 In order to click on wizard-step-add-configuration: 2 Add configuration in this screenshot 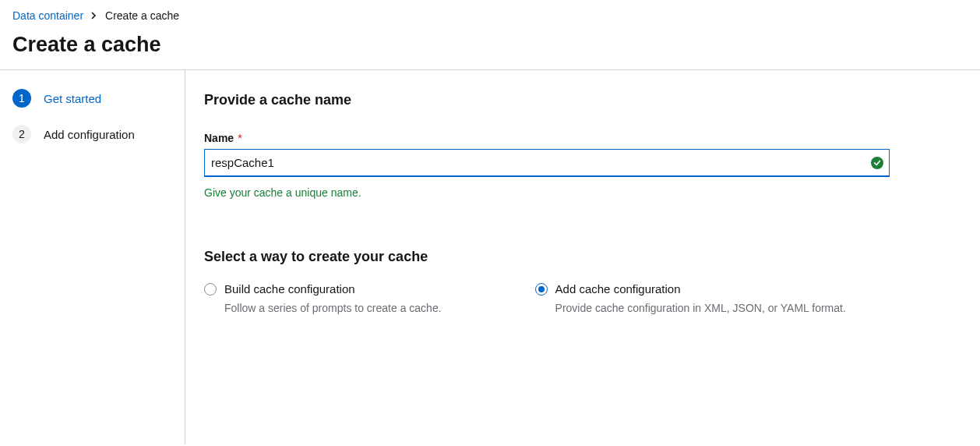, I will do `click(92, 134)`.